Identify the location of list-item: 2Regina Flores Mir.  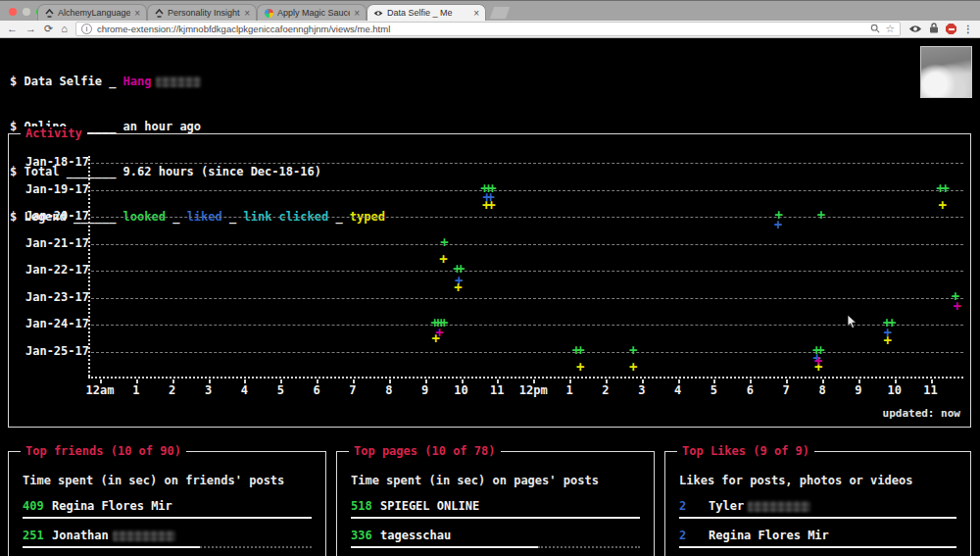
(817, 535).